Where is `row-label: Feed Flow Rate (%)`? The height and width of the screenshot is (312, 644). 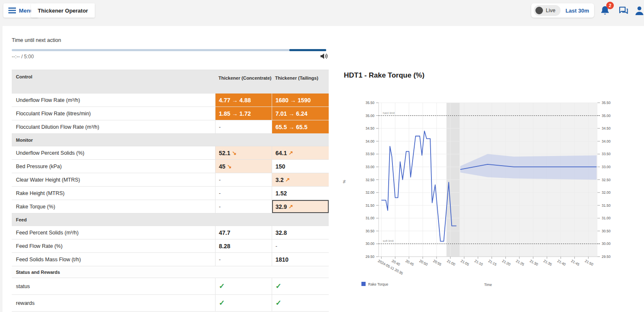
row-label: Feed Flow Rate (%) is located at coordinates (113, 246).